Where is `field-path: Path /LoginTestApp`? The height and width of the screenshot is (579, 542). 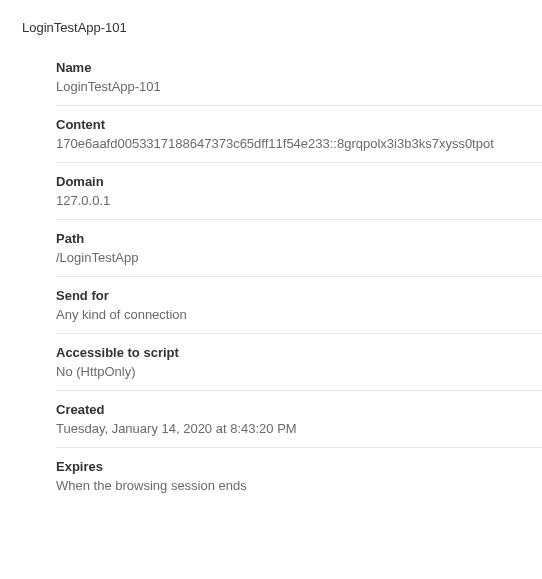
field-path: Path /LoginTestApp is located at coordinates (299, 248).